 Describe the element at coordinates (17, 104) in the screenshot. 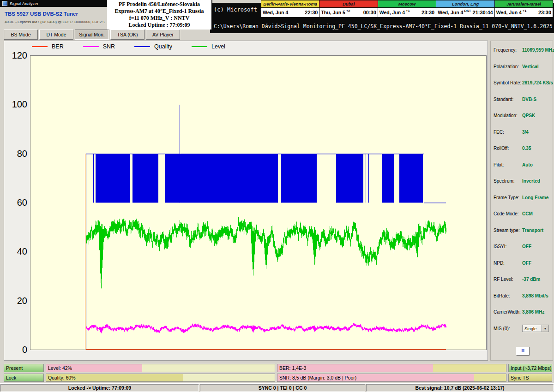

I see `y-tick-100: 100` at that location.